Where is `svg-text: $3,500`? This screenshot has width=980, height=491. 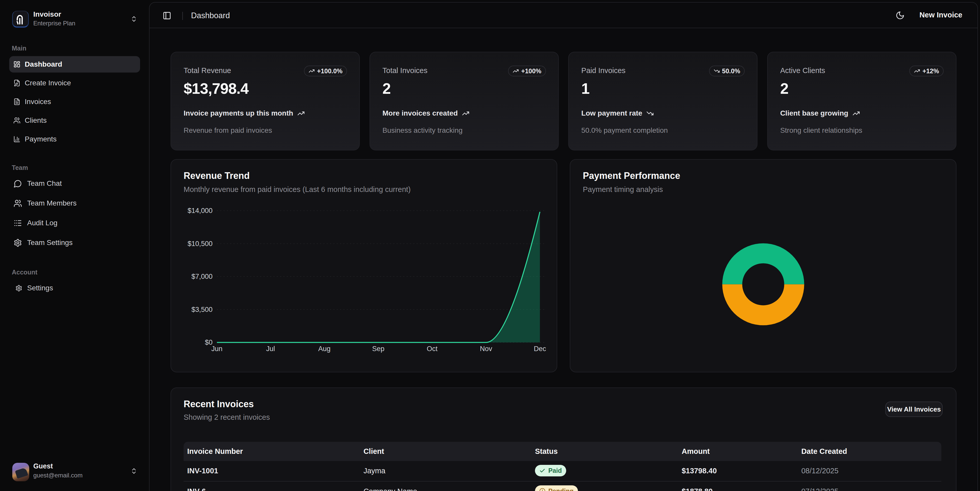 svg-text: $3,500 is located at coordinates (202, 309).